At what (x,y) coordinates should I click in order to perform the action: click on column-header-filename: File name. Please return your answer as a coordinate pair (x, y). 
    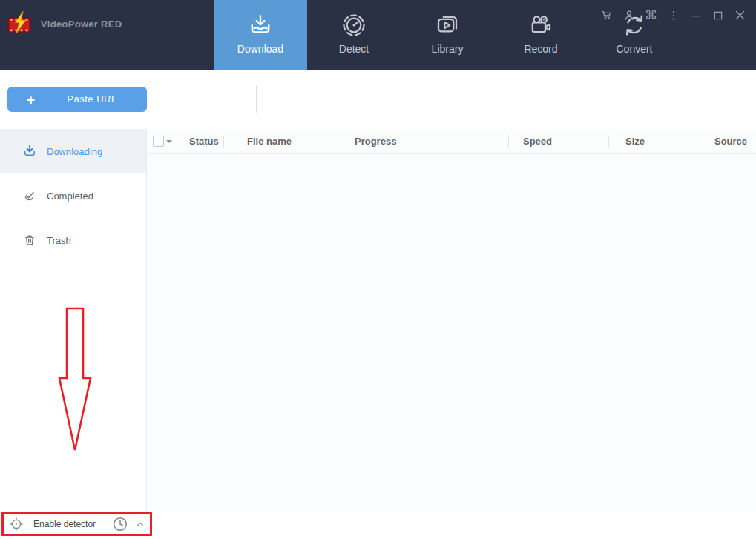
    Looking at the image, I should click on (273, 141).